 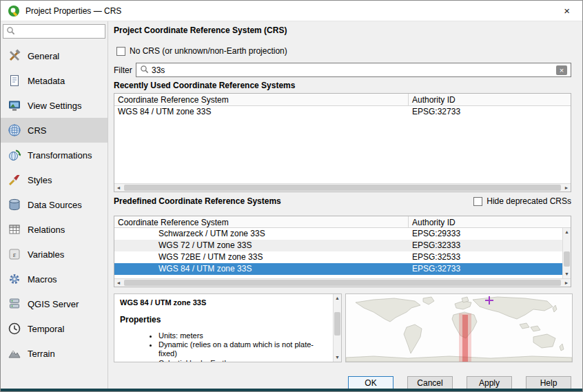 I want to click on sidebar-item-general: General, so click(x=54, y=56).